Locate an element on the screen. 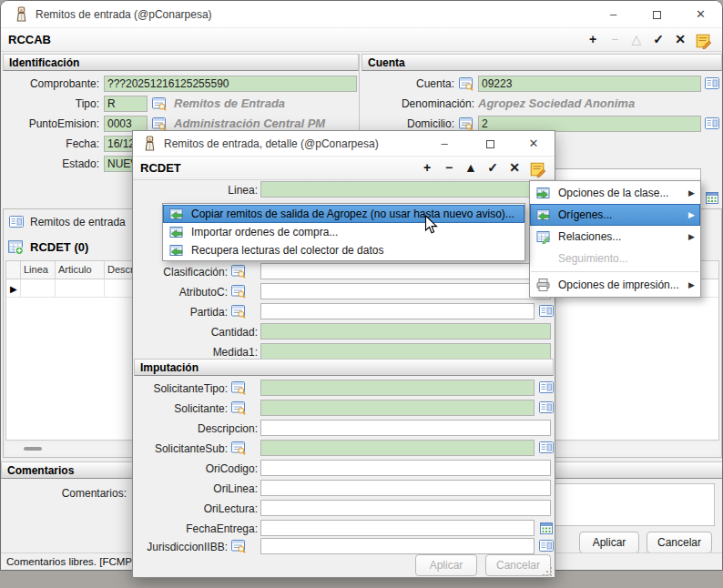 This screenshot has width=723, height=588. field-row-atributoc: AtributoC: is located at coordinates (344, 292).